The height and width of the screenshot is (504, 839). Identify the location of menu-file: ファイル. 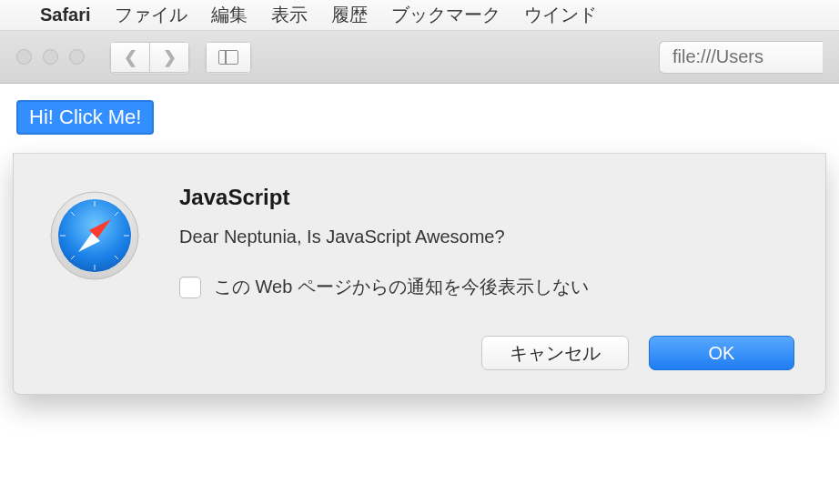
(151, 15).